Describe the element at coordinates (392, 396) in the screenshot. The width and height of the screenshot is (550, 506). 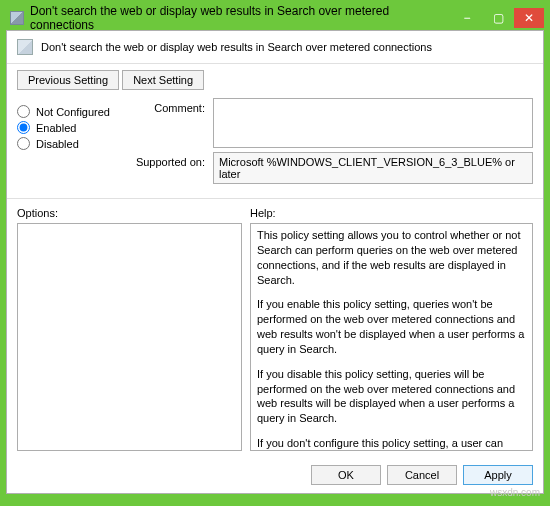
I see `help-paragraph: If you disable this policy setting, quer…` at that location.